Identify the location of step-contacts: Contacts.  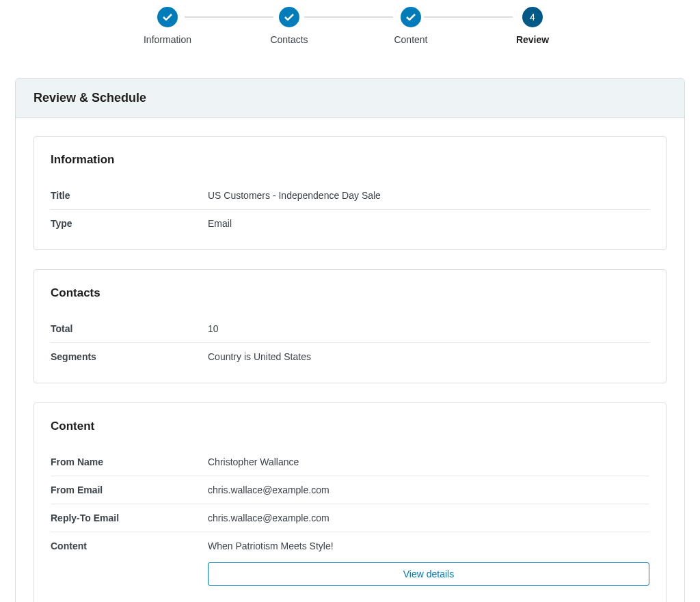
(289, 26).